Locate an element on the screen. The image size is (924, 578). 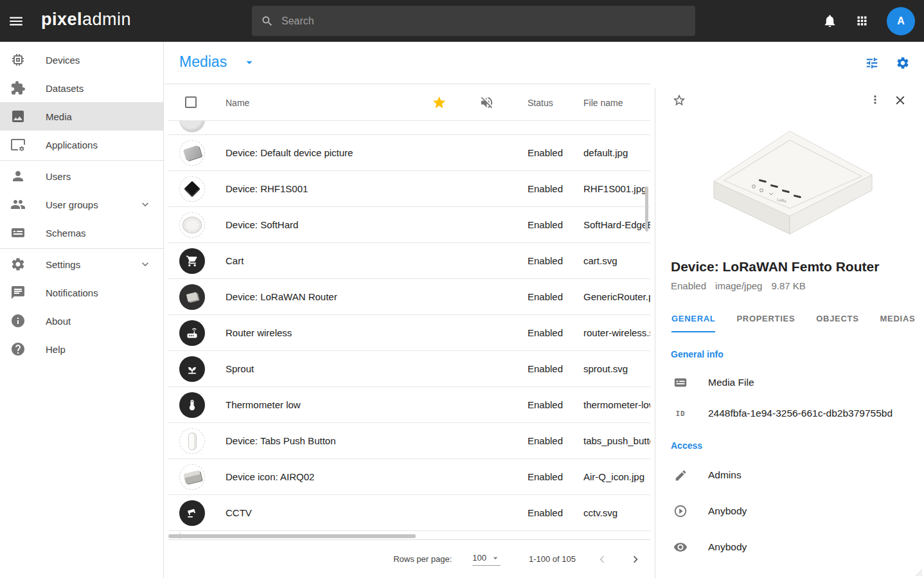
table-row: Thermometer low Enabled thermometer-low is located at coordinates (409, 405).